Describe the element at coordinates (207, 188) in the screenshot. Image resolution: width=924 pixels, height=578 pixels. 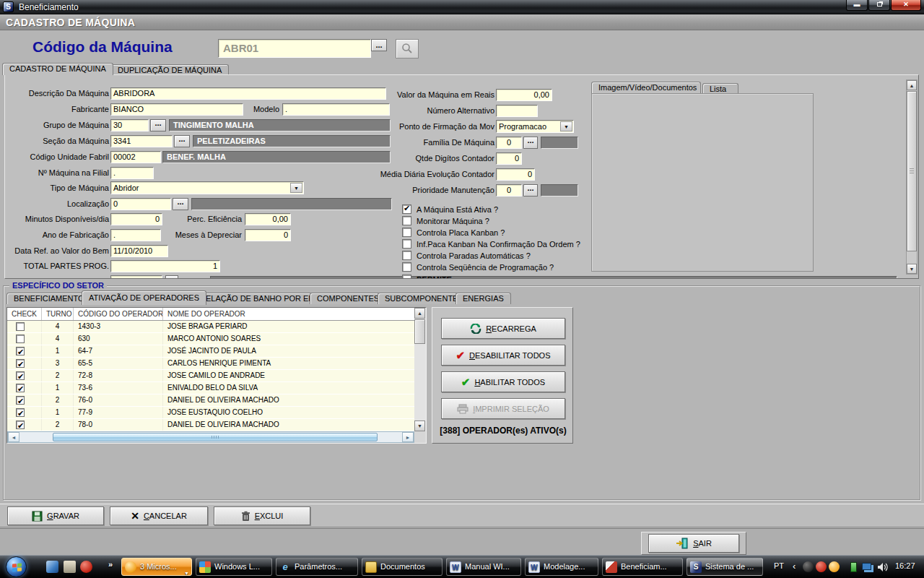
I see `tipo-combo: Abridor ▼` at that location.